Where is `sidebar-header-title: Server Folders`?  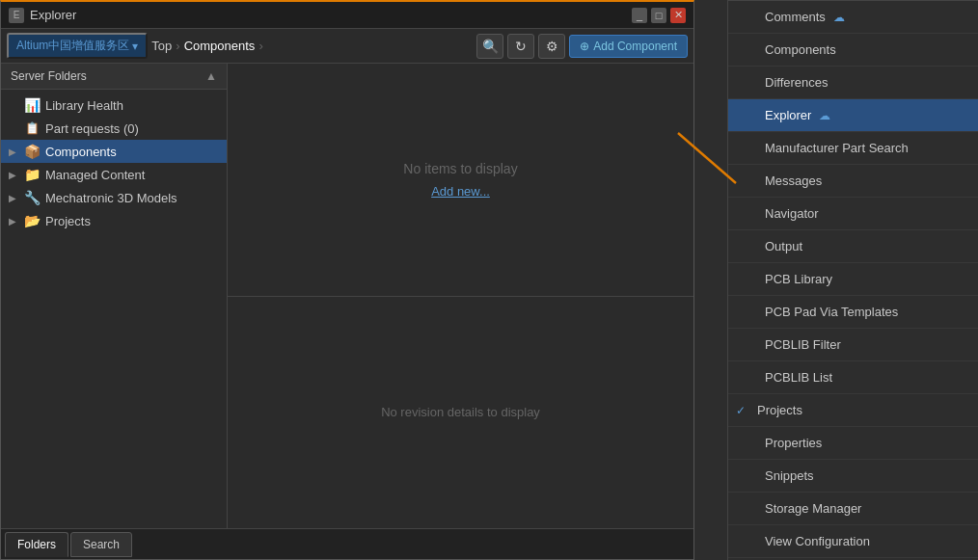 sidebar-header-title: Server Folders is located at coordinates (48, 76).